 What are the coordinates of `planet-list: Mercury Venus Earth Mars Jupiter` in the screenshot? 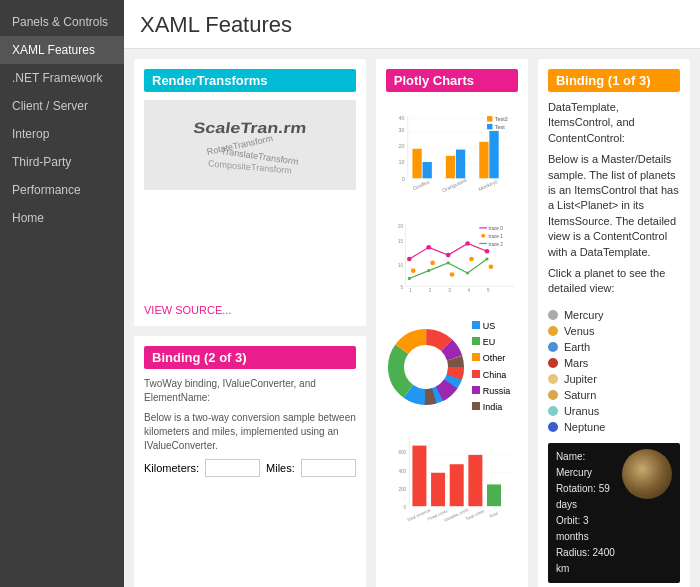 It's located at (614, 371).